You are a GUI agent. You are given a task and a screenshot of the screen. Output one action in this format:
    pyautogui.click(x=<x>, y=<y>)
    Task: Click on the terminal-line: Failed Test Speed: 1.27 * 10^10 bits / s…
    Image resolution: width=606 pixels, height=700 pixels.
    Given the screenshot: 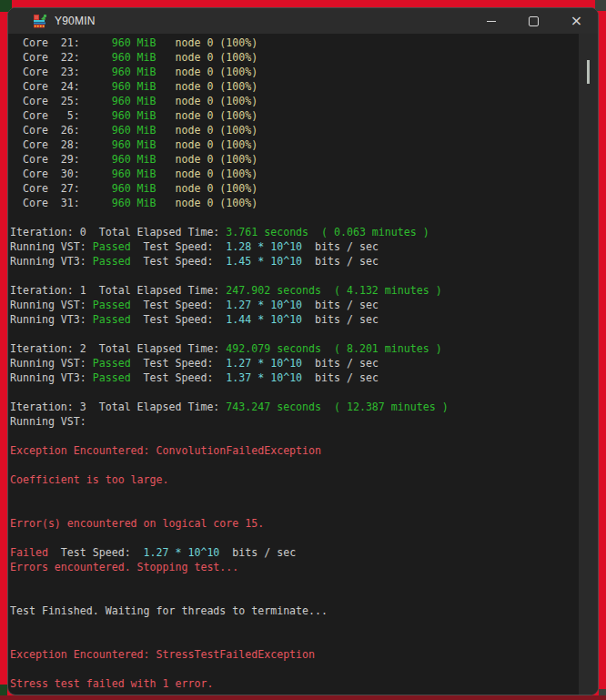 What is the action you would take?
    pyautogui.click(x=295, y=553)
    